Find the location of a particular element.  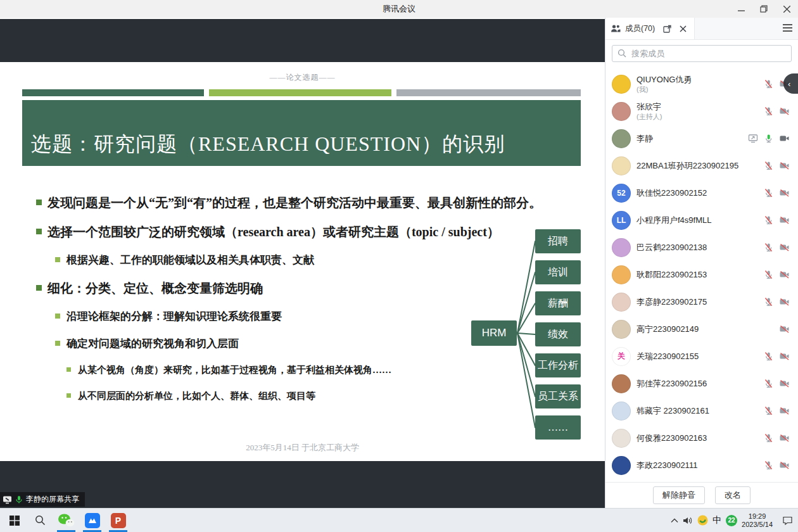

search-icon is located at coordinates (622, 53).